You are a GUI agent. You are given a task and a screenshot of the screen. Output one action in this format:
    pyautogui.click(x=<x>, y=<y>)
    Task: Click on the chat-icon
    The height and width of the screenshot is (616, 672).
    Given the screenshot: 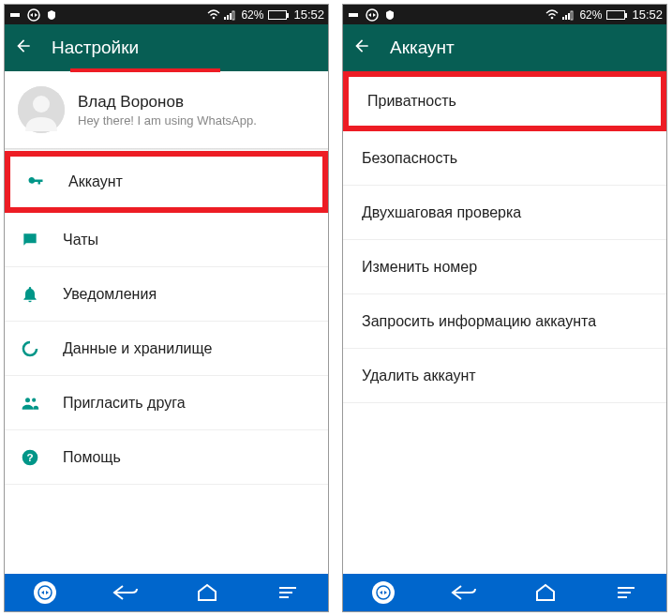 What is the action you would take?
    pyautogui.click(x=30, y=240)
    